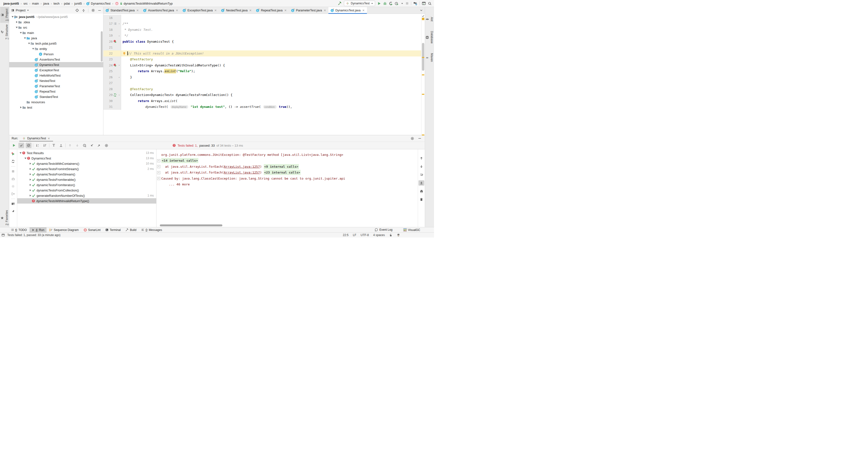  Describe the element at coordinates (360, 3) in the screenshot. I see `run-configuration-select: DynamicsTest` at that location.